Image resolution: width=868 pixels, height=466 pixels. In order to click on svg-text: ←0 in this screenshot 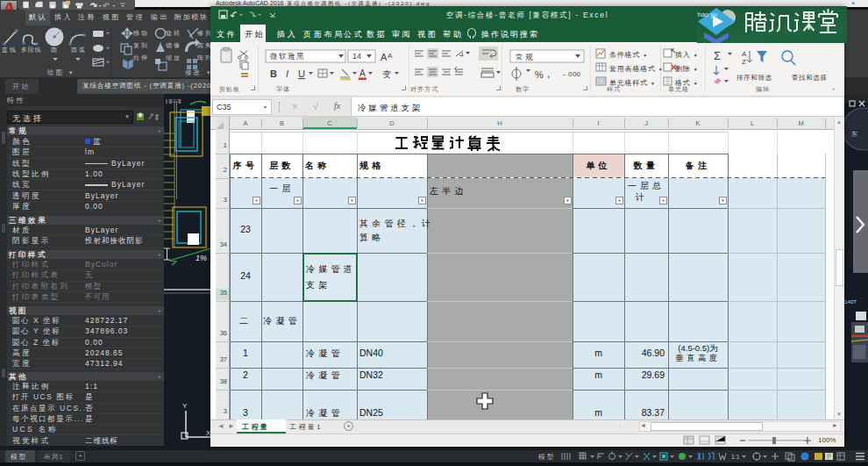, I will do `click(566, 74)`.